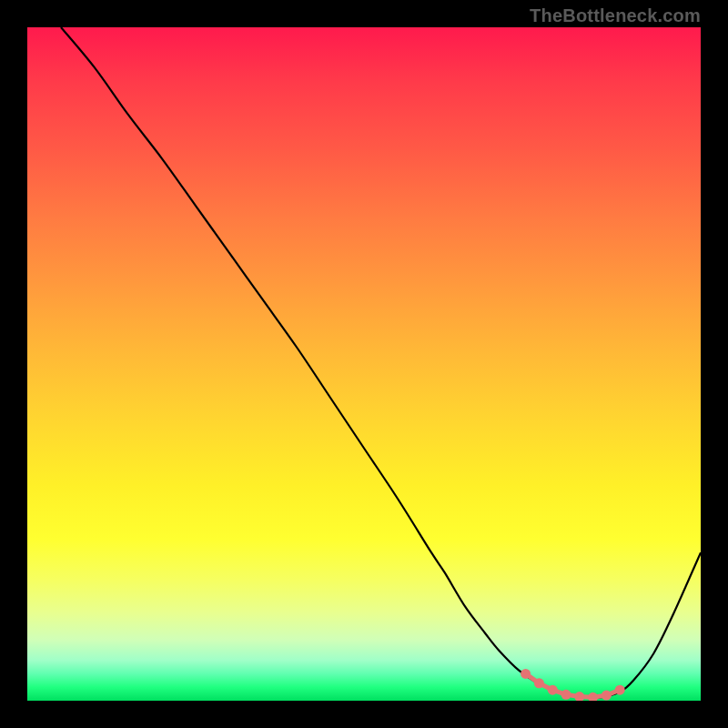 This screenshot has width=728, height=728. Describe the element at coordinates (573, 685) in the screenshot. I see `marker-connector` at that location.